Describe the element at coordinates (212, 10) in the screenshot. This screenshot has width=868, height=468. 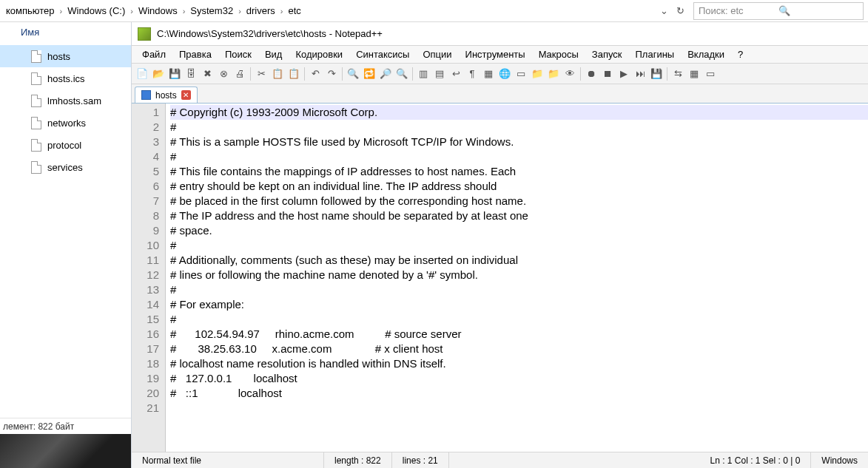
I see `breadcrumb-segment: System32` at that location.